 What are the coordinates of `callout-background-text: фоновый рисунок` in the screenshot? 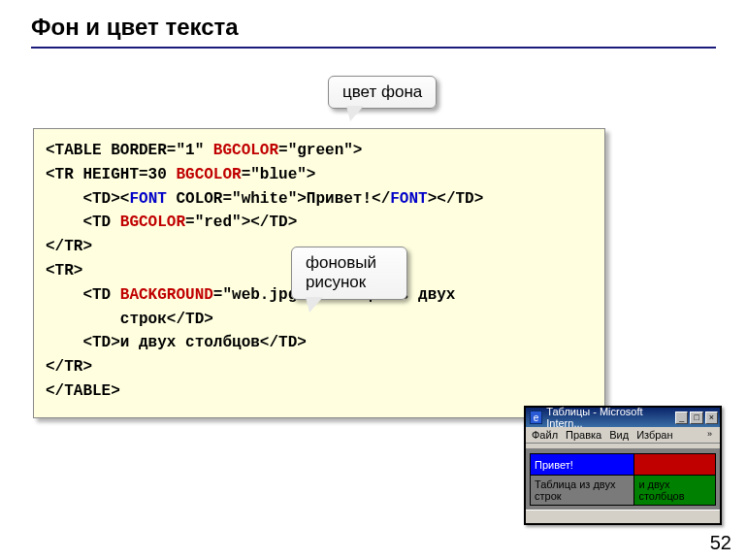 It's located at (341, 272).